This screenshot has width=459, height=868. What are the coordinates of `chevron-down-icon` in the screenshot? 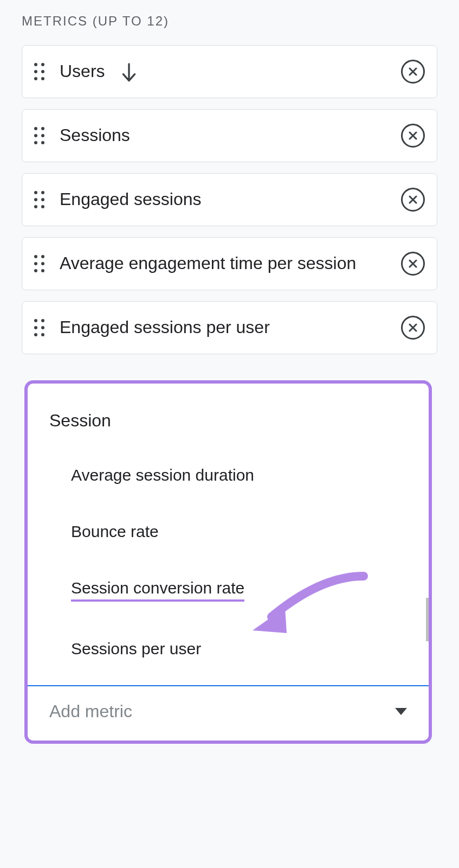 It's located at (401, 712).